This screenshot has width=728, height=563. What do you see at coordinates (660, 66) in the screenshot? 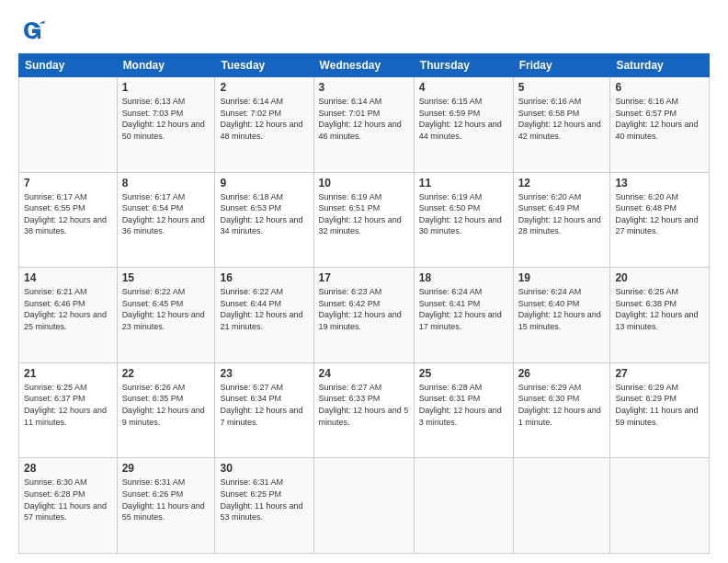
I see `day-header-saturday: Saturday` at bounding box center [660, 66].